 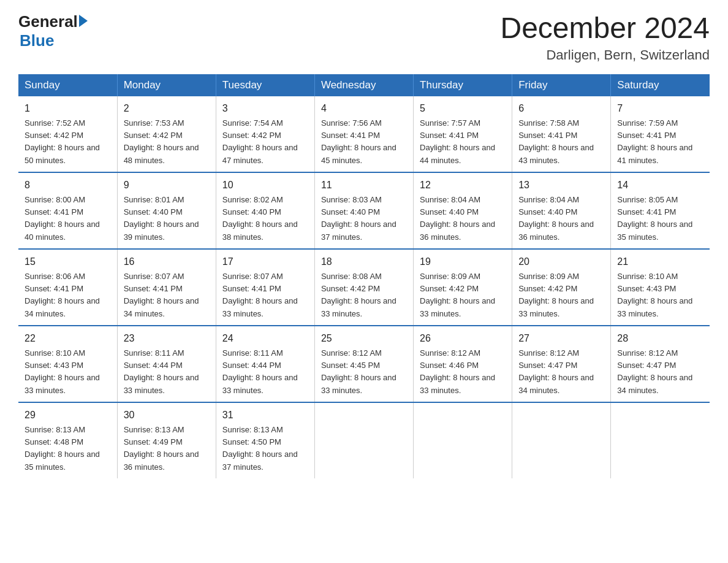 I want to click on day-number: 2, so click(x=167, y=109).